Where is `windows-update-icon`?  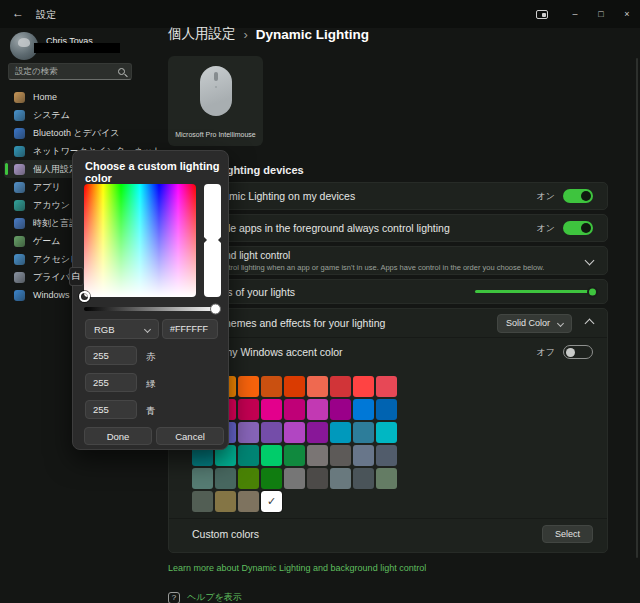 windows-update-icon is located at coordinates (20, 296).